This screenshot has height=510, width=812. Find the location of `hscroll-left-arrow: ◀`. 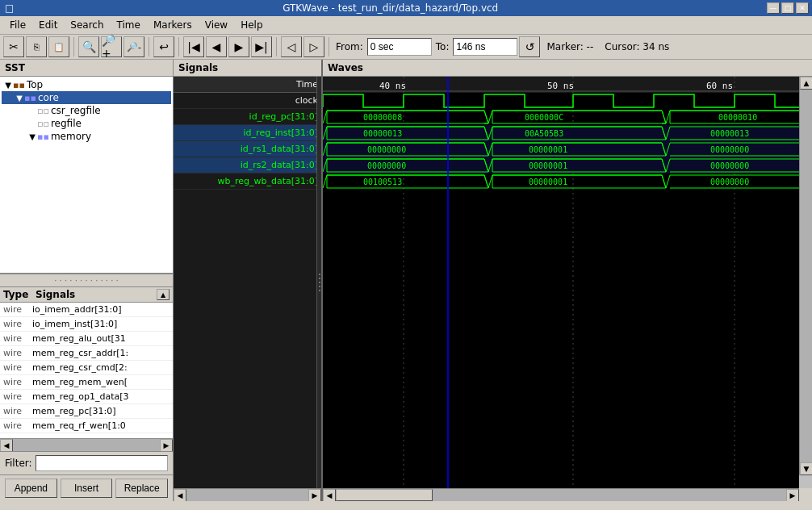

hscroll-left-arrow: ◀ is located at coordinates (6, 445).